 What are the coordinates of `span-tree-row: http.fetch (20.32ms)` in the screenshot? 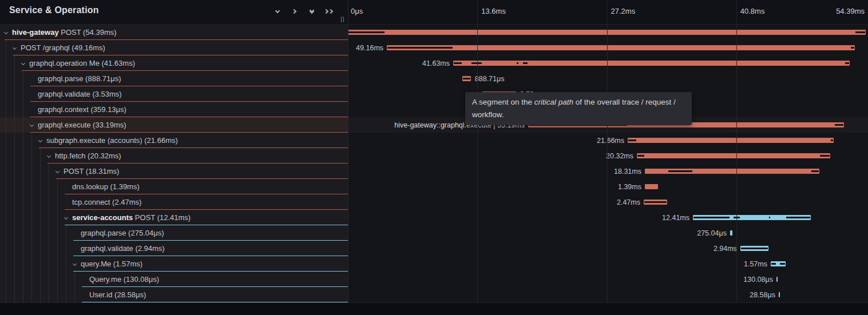 It's located at (174, 155).